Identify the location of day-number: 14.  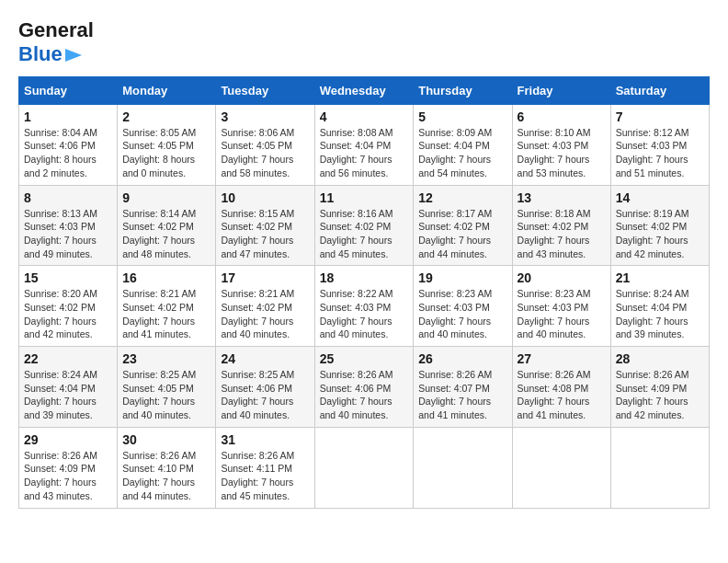
(660, 198).